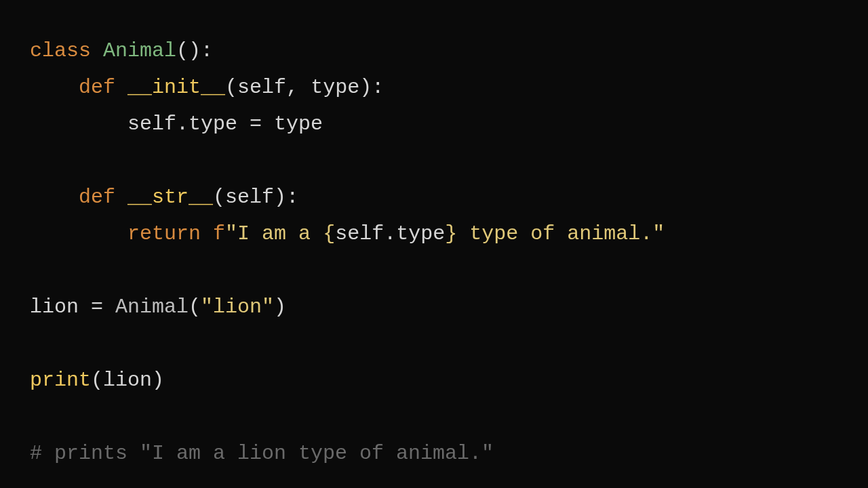 Image resolution: width=868 pixels, height=488 pixels. I want to click on builtin-print: print, so click(60, 380).